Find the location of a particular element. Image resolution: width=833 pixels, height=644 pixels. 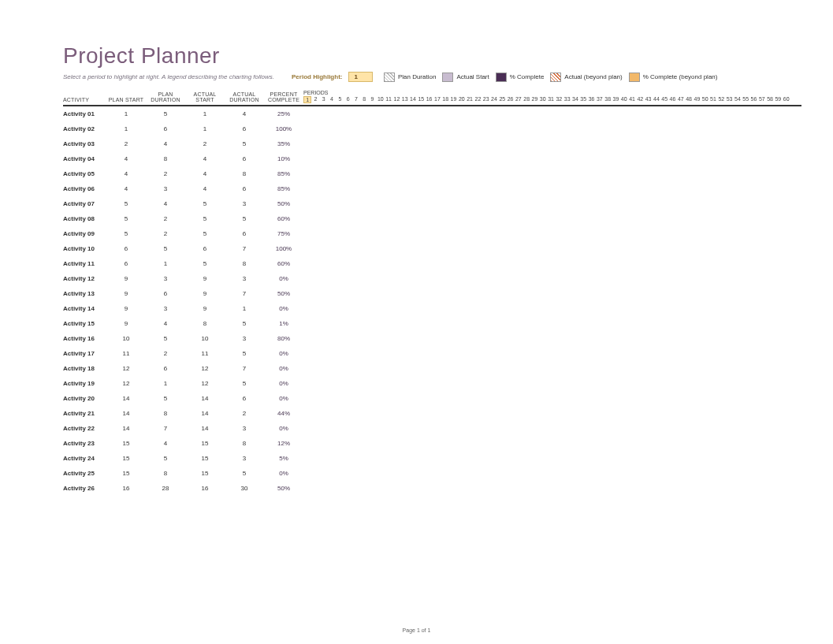

cell-activity: Activity 06 is located at coordinates (85, 189).